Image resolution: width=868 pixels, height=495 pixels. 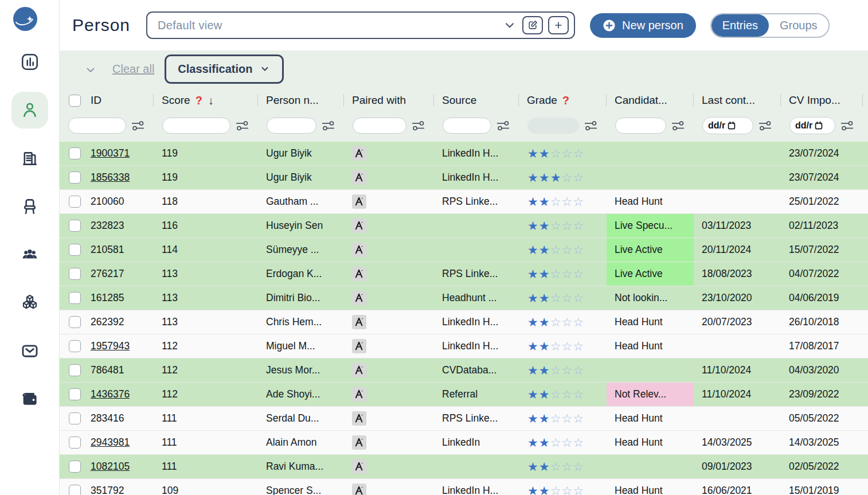 I want to click on toggle-entries: Entries, so click(x=740, y=25).